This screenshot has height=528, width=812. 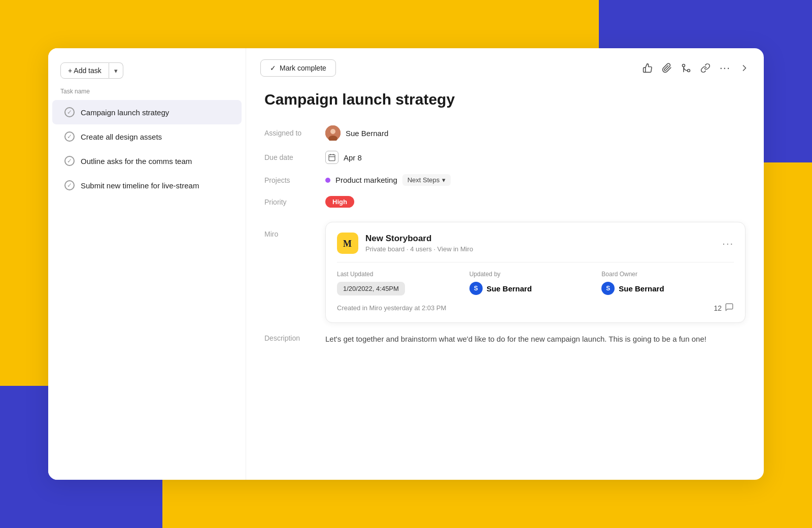 What do you see at coordinates (705, 68) in the screenshot?
I see `link-icon` at bounding box center [705, 68].